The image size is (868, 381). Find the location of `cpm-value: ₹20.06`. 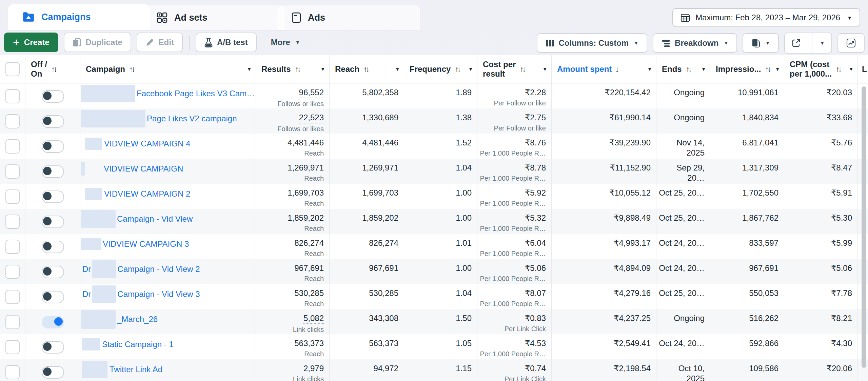

cpm-value: ₹20.06 is located at coordinates (819, 368).